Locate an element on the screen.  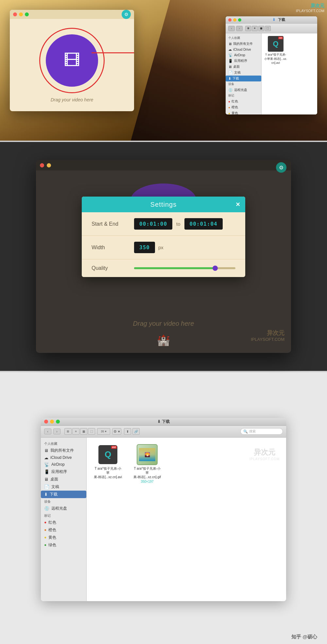
f2-section-personal: 个人收藏 is located at coordinates (63, 444).